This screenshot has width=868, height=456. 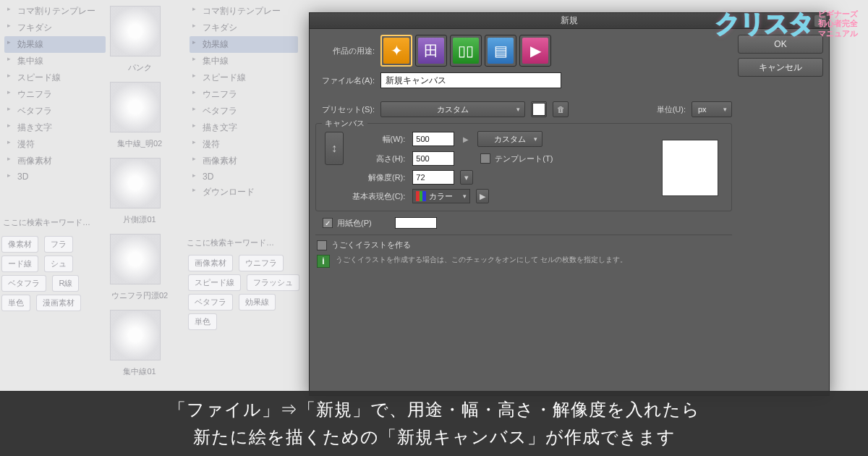 I want to click on resolution-label: 解像度(R):, so click(x=379, y=178).